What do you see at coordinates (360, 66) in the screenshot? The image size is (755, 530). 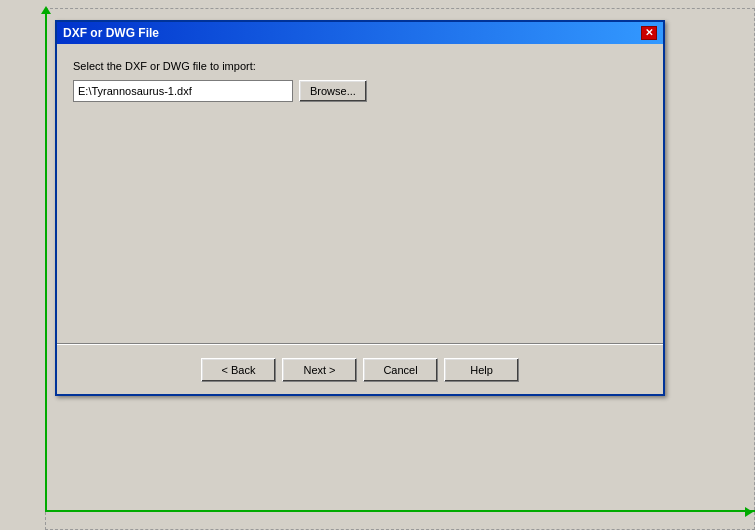 I see `file-select-label: Select the DXF or DWG file to import:` at bounding box center [360, 66].